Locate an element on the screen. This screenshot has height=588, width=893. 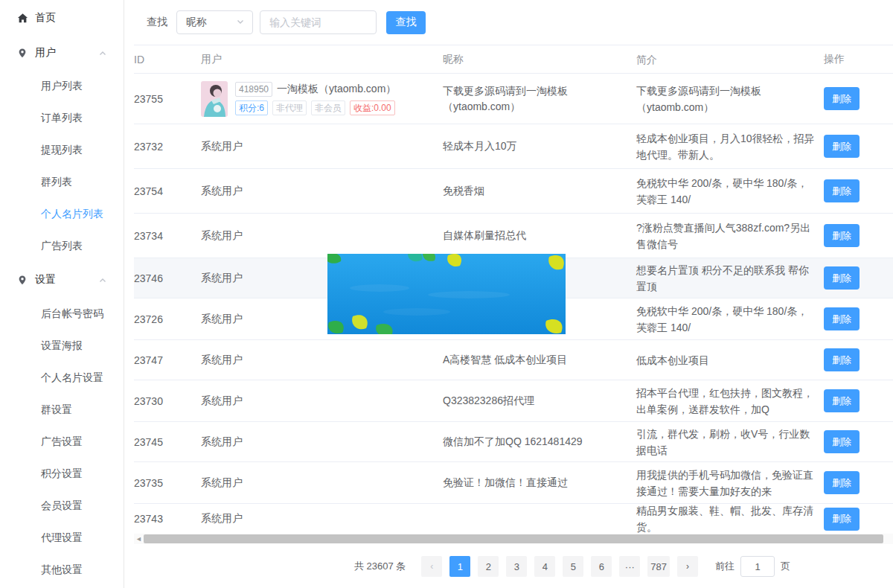
sidebar-item-label: 广告列表 is located at coordinates (62, 246).